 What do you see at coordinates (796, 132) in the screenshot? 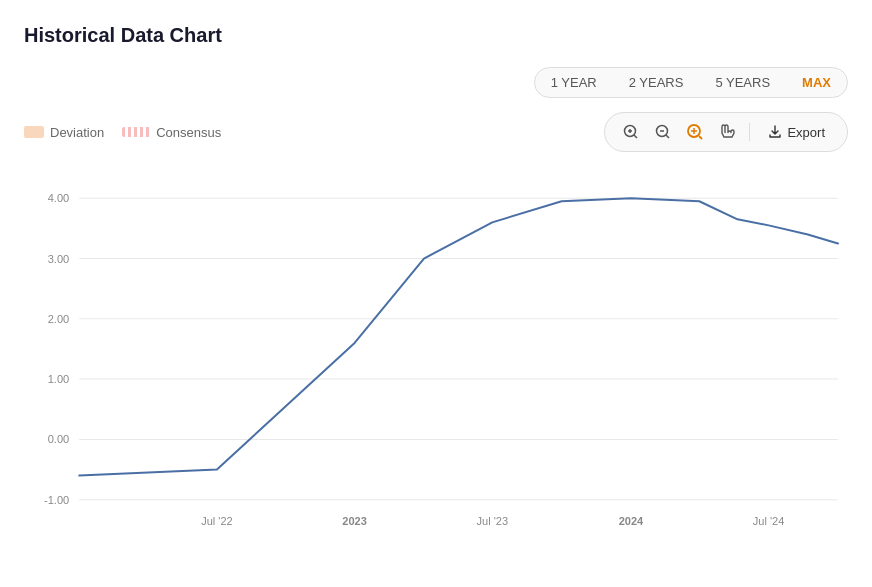
I see `export-button: Export` at bounding box center [796, 132].